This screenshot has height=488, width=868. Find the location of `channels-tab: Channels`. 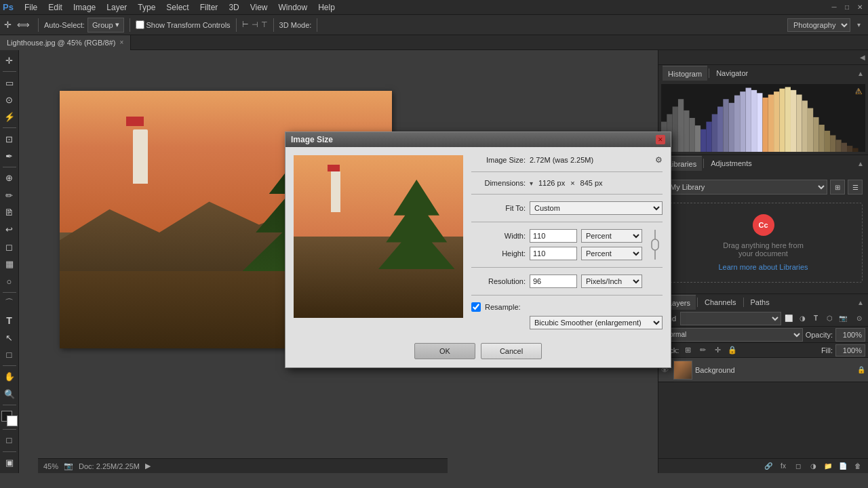

channels-tab: Channels is located at coordinates (720, 302).